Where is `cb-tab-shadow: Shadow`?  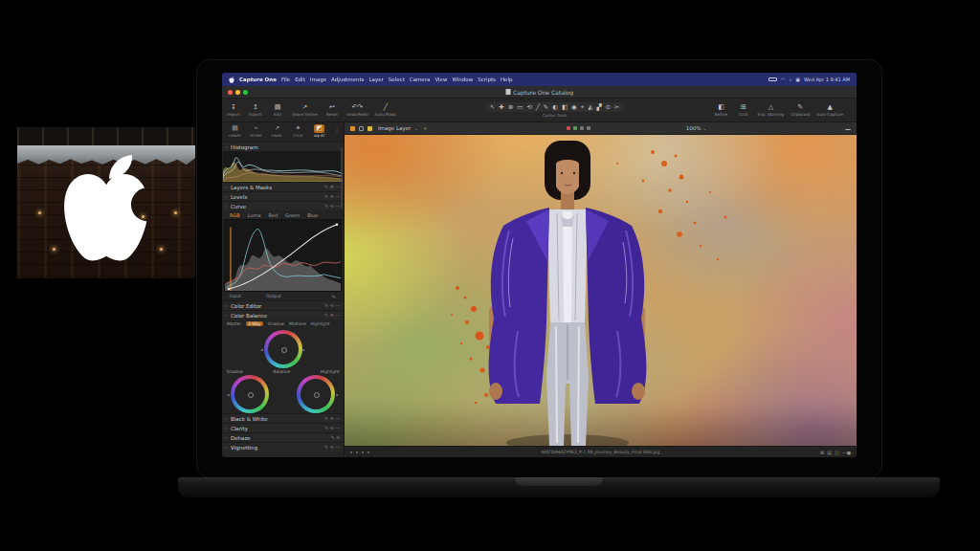
cb-tab-shadow: Shadow is located at coordinates (276, 323).